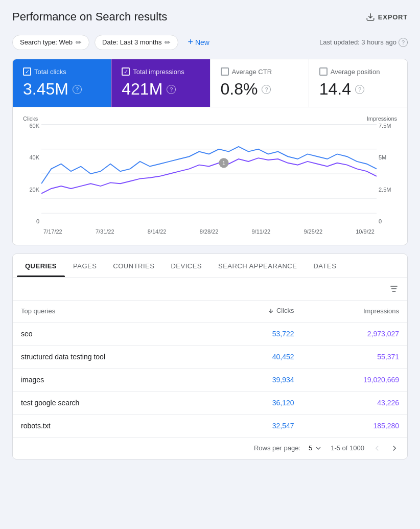  What do you see at coordinates (355, 403) in the screenshot?
I see `impressions-cell: 43,226` at bounding box center [355, 403].